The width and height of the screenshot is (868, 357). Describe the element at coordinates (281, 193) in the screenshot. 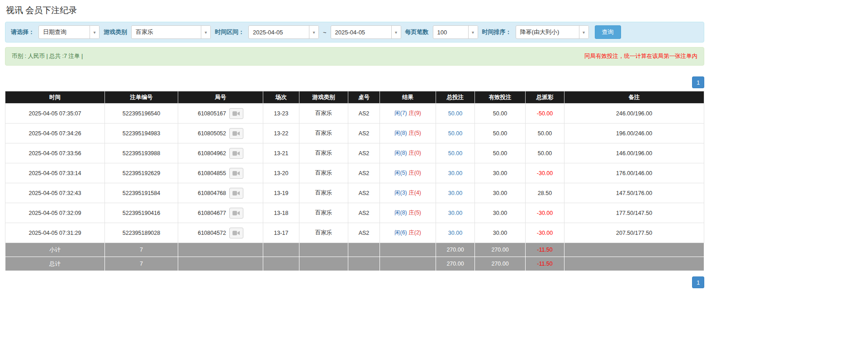

I see `cell-session: 13-19` at that location.